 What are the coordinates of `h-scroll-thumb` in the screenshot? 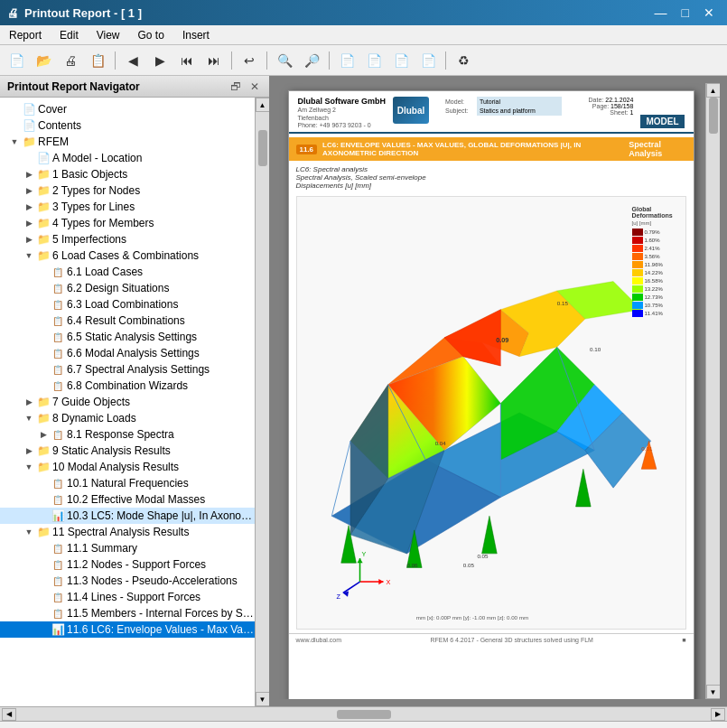 It's located at (364, 714).